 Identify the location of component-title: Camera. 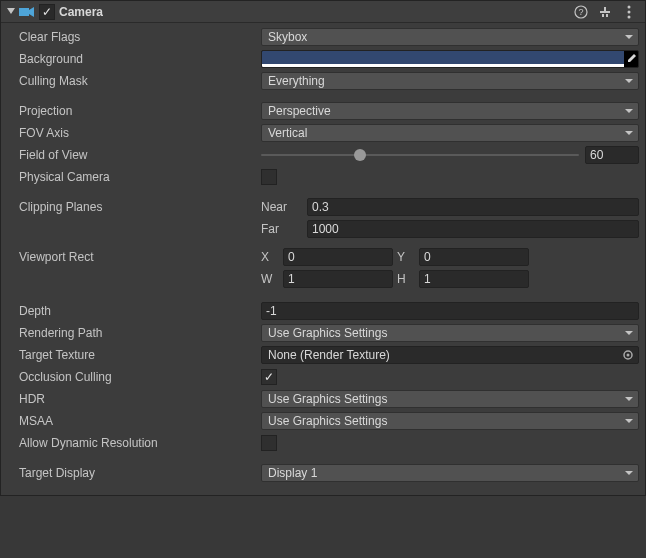
(316, 12).